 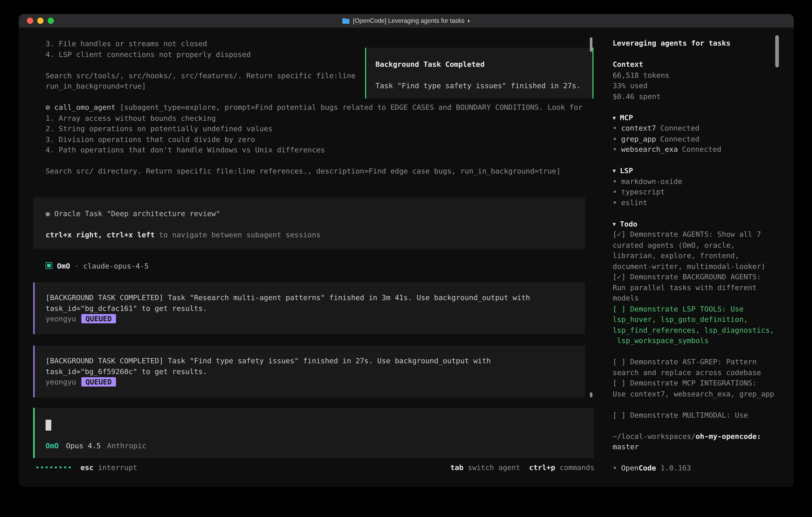 What do you see at coordinates (492, 467) in the screenshot?
I see `tab-action-label: switch agent` at bounding box center [492, 467].